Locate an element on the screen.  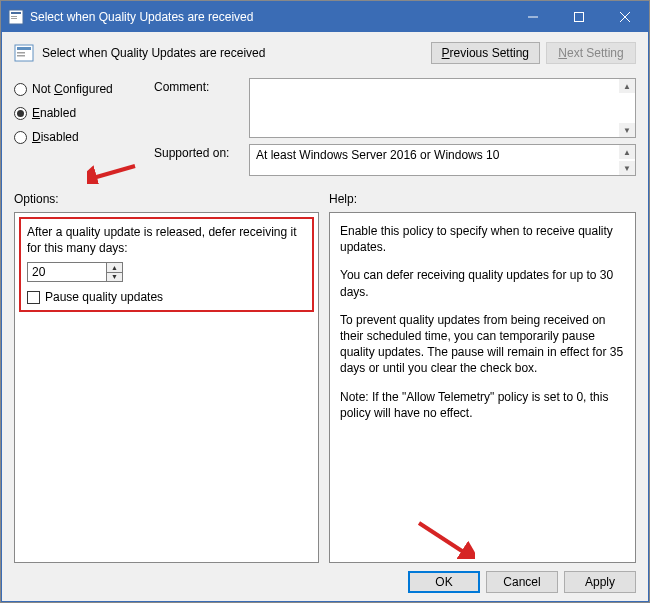
radio-label: Not Configured is located at coordinates (72, 89).